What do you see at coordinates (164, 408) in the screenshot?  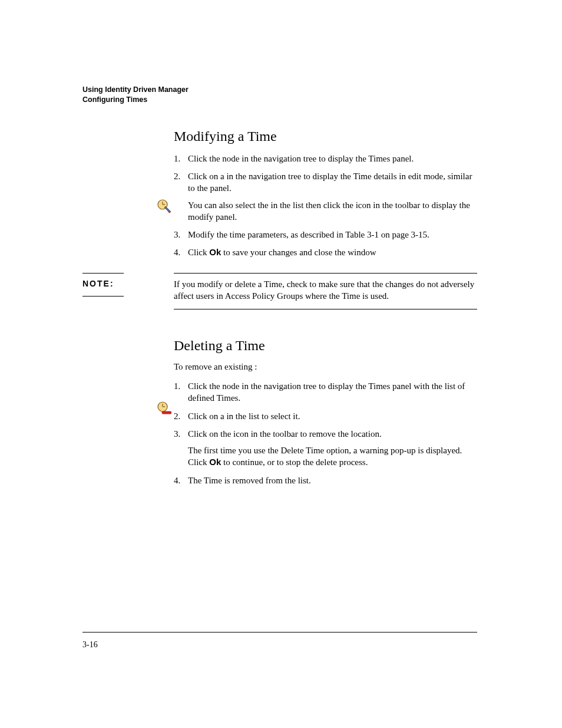 I see `delete-time-icon` at bounding box center [164, 408].